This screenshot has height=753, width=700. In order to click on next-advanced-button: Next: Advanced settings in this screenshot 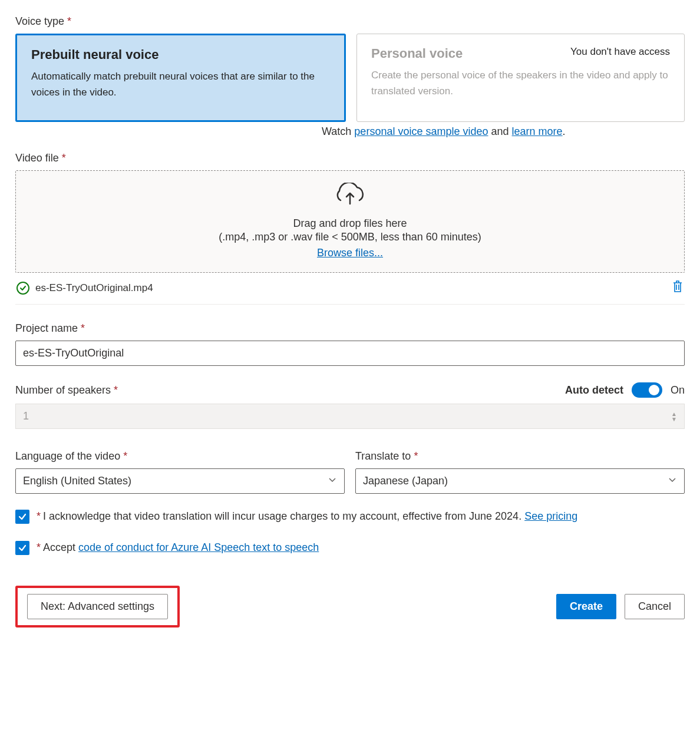, I will do `click(98, 607)`.